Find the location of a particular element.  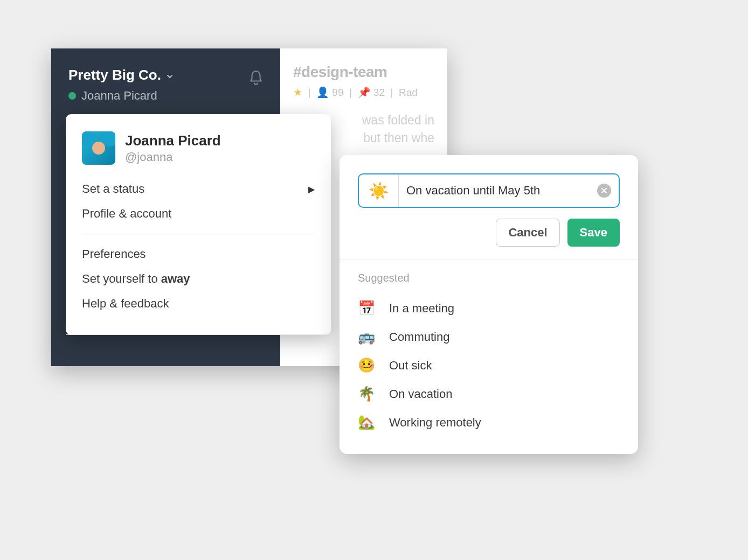

workspace-block: Pretty Big Co. Joanna Picard is located at coordinates (121, 85).